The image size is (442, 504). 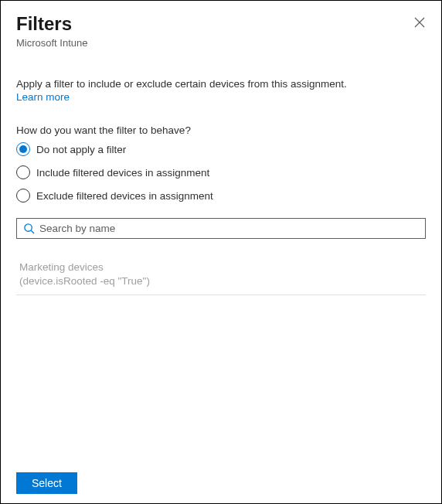 What do you see at coordinates (221, 229) in the screenshot?
I see `search-box` at bounding box center [221, 229].